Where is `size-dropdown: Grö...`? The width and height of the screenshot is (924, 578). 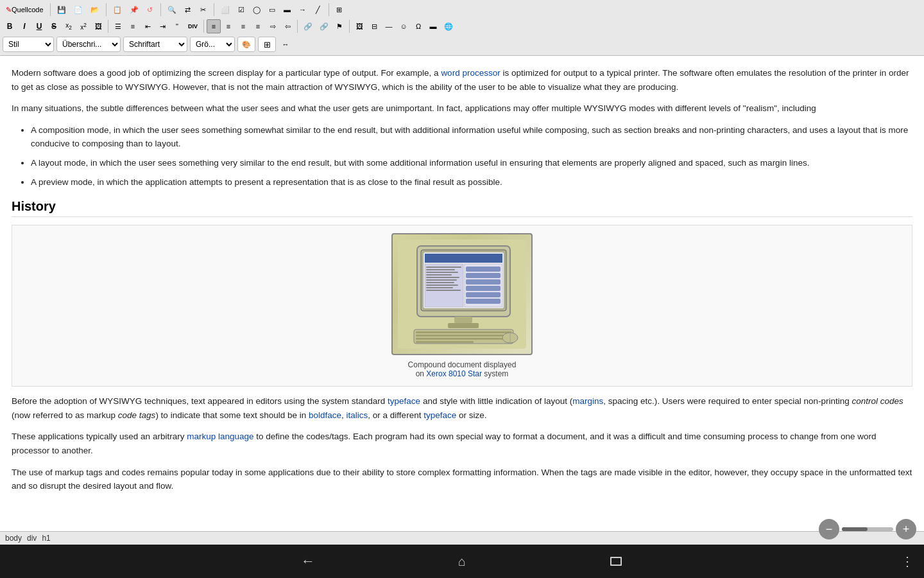
size-dropdown: Grö... is located at coordinates (212, 44).